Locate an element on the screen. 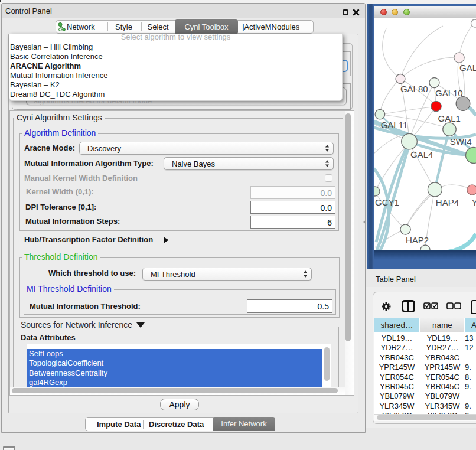  svg-text: GAL80 is located at coordinates (415, 89).